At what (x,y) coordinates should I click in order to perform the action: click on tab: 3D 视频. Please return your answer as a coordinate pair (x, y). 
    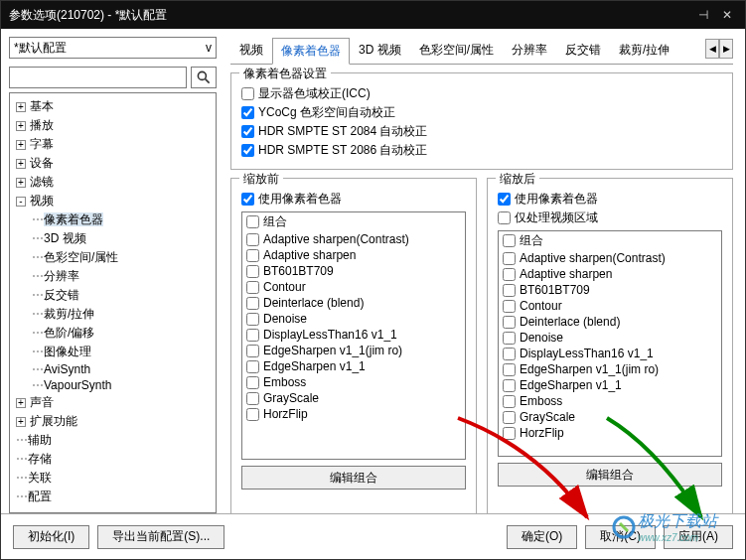
    Looking at the image, I should click on (379, 50).